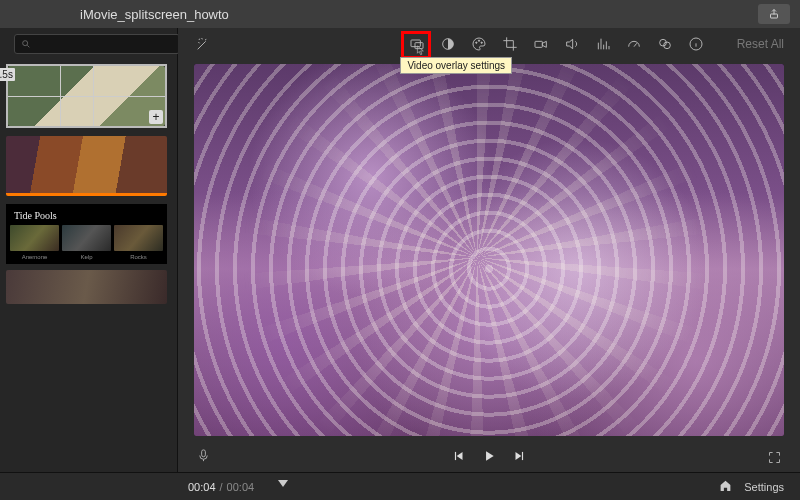 The width and height of the screenshot is (800, 500). Describe the element at coordinates (400, 486) in the screenshot. I see `timeline-footer: 00:04 / 00:04 Settings` at that location.